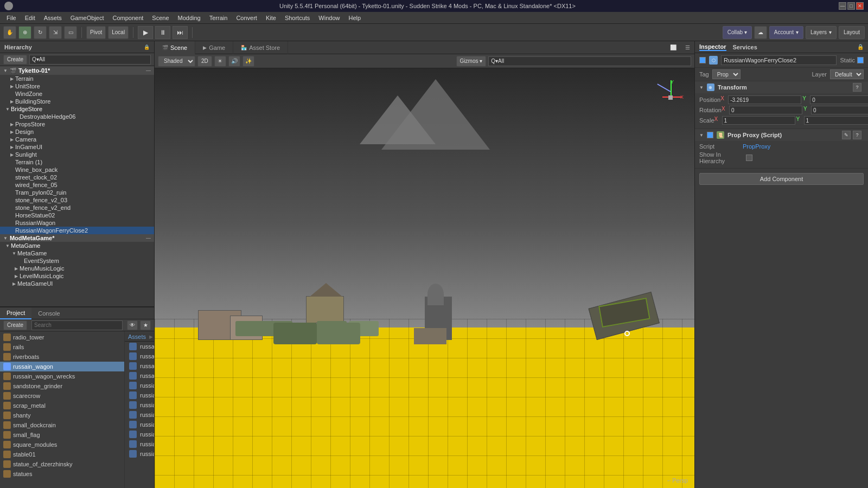 The height and width of the screenshot is (488, 868). I want to click on pos-x-input, so click(765, 100).